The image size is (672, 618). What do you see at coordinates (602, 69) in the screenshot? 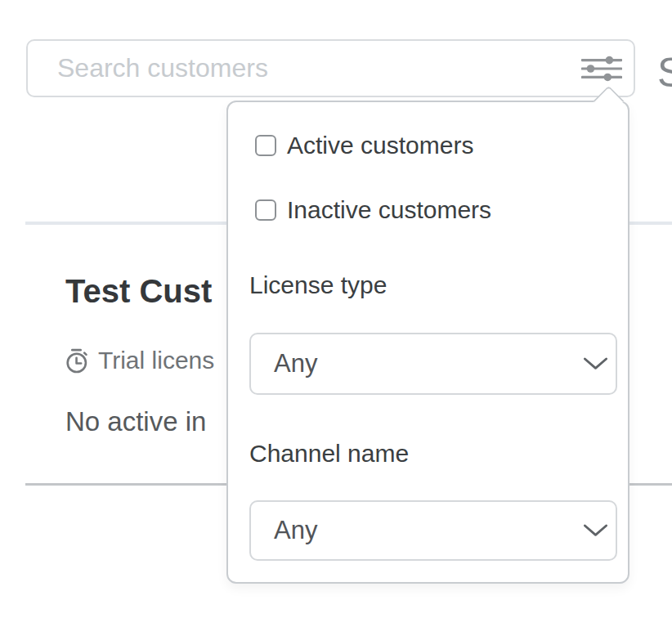
I see `filter-button` at bounding box center [602, 69].